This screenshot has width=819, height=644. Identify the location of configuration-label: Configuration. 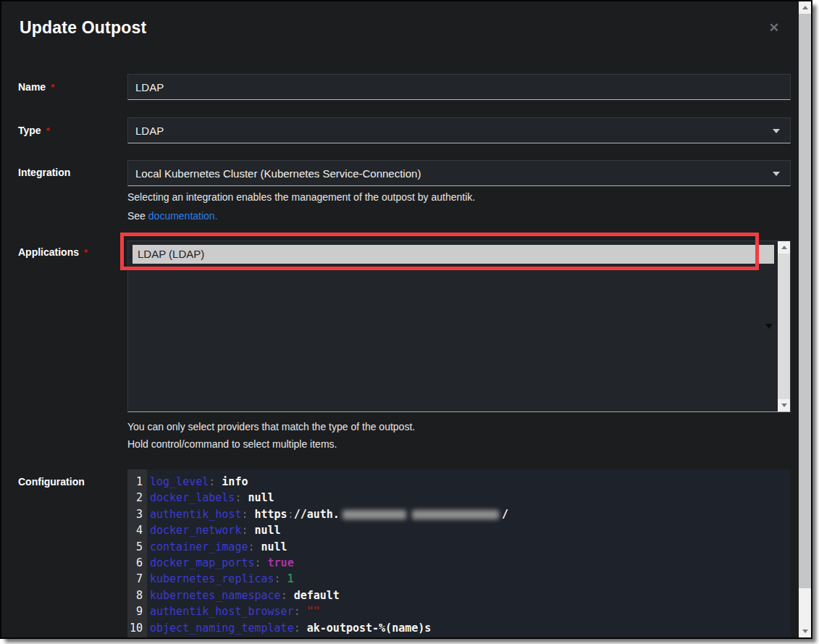
(72, 554).